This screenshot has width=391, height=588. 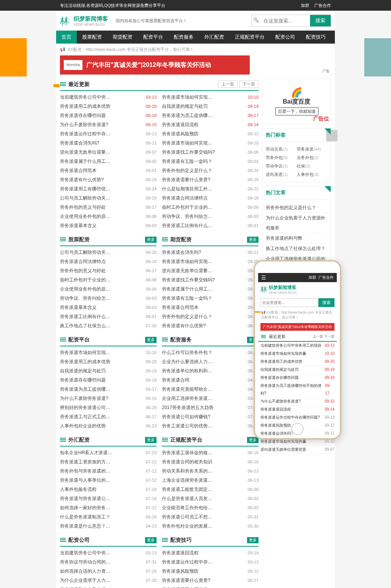 I want to click on list-item: 劳务派遣运作过程中存在哪些问题?09-13, so click(x=108, y=134).